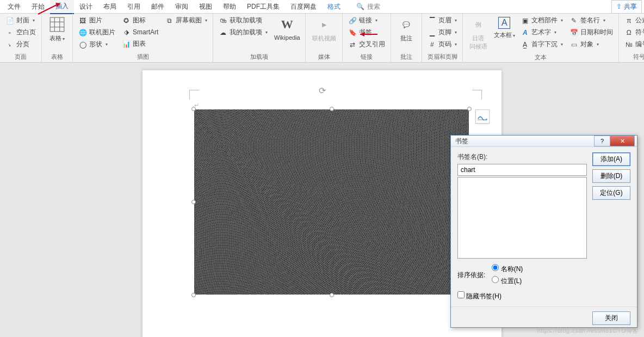  Describe the element at coordinates (58, 38) in the screenshot. I see `group-tables: 表格 表格` at that location.